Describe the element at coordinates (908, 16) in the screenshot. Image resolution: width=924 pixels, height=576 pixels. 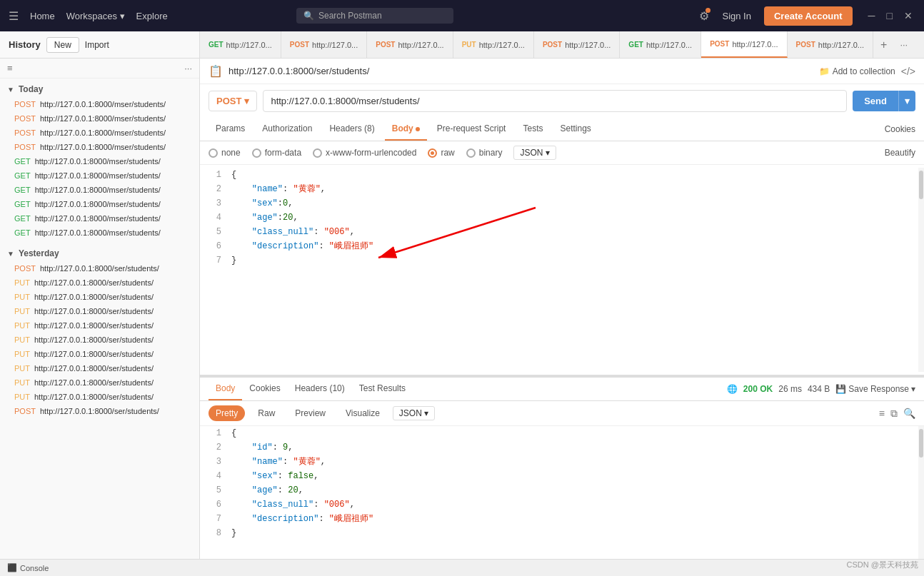
I see `close-button: ✕` at that location.